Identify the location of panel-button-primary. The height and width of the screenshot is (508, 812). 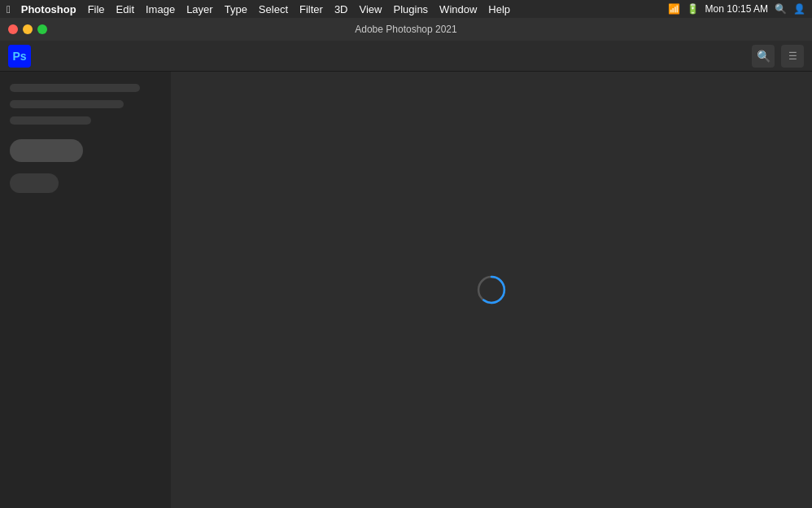
(46, 151).